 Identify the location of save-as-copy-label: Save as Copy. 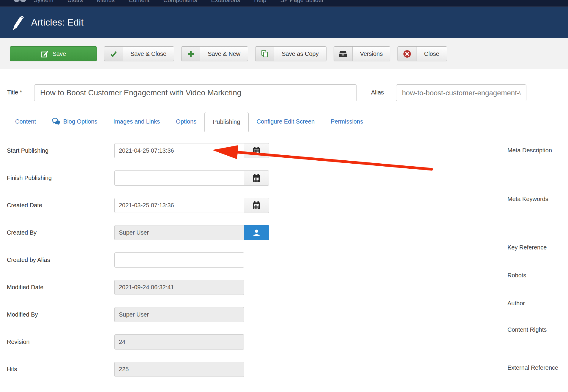
(300, 54).